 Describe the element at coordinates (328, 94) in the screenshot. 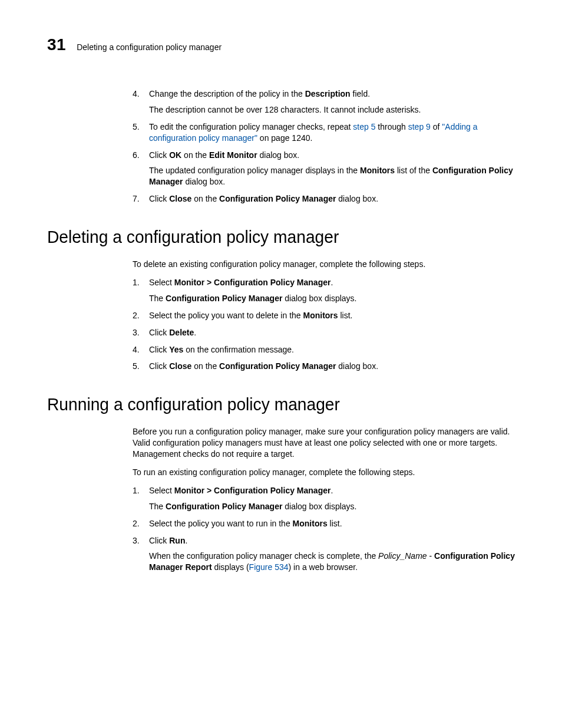

I see `text-run: Description` at that location.